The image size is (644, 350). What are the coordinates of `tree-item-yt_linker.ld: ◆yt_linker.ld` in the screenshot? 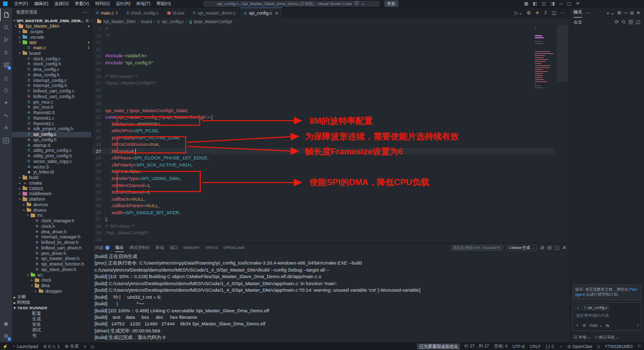 It's located at (52, 172).